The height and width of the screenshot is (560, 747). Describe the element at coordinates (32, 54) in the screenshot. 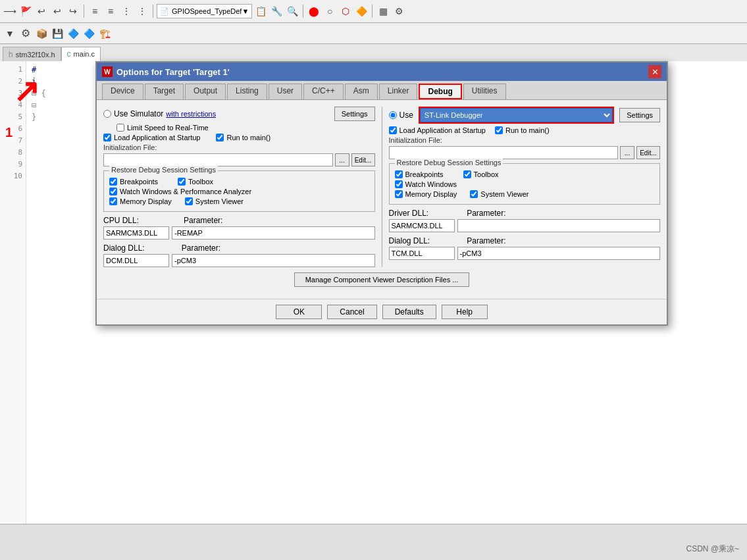

I see `tab-stm32: h stm32f10x.h` at that location.